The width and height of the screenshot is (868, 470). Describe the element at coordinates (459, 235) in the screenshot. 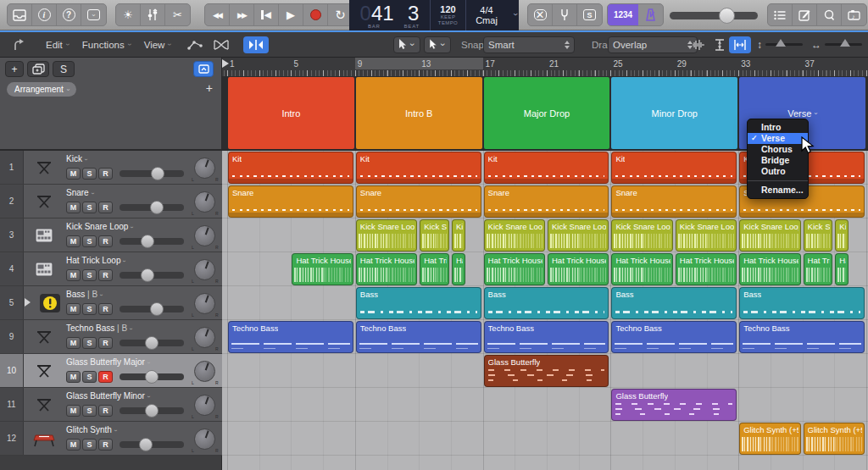

I see `region-kic: Kic` at that location.